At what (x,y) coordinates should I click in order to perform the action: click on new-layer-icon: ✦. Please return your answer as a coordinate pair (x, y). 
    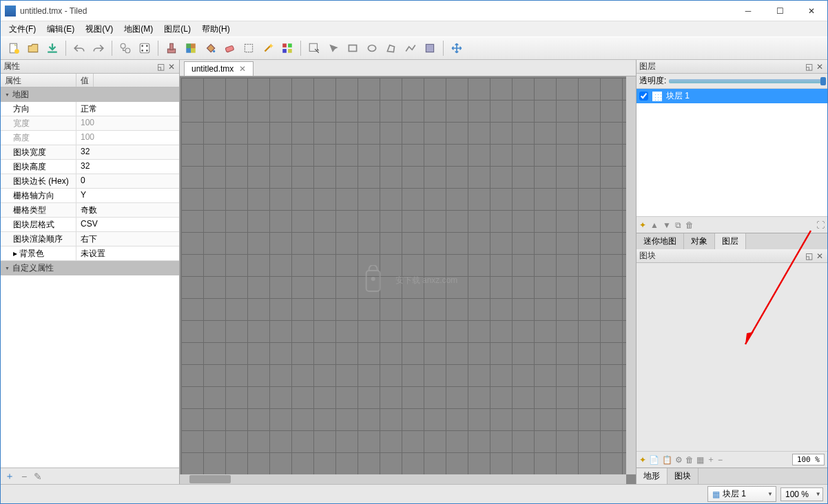
    Looking at the image, I should click on (643, 225).